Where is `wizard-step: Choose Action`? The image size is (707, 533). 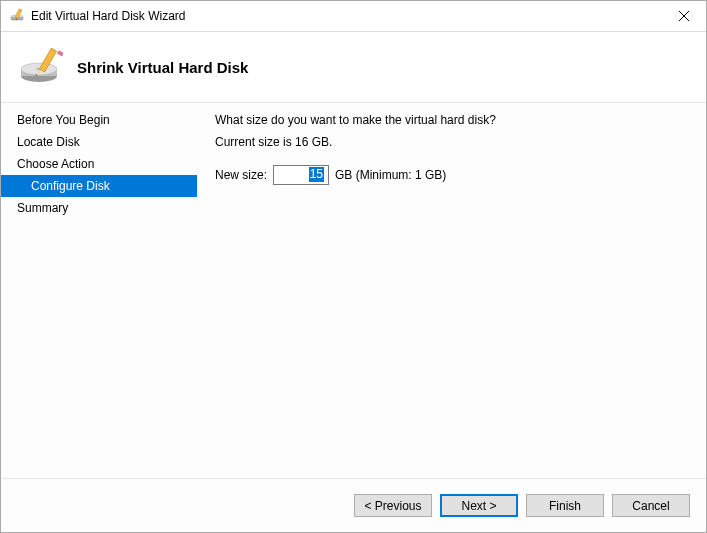
wizard-step: Choose Action is located at coordinates (99, 164).